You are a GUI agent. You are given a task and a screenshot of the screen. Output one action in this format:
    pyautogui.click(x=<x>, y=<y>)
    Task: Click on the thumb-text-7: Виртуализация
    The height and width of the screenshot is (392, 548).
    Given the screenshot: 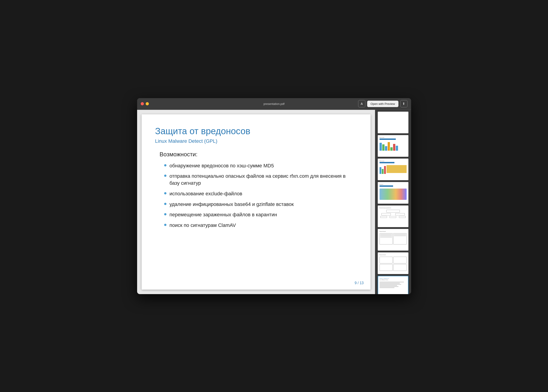 What is the action you would take?
    pyautogui.click(x=393, y=255)
    